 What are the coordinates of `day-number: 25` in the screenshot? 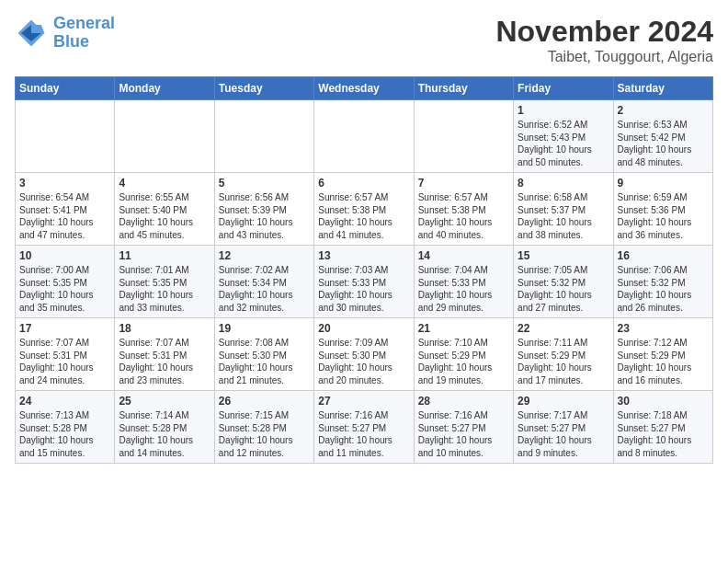 It's located at (164, 401).